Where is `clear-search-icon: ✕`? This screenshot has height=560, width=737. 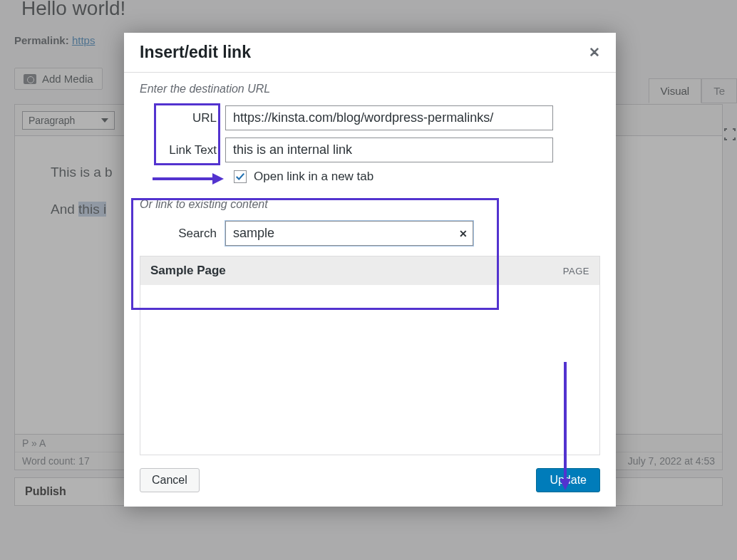 clear-search-icon: ✕ is located at coordinates (463, 234).